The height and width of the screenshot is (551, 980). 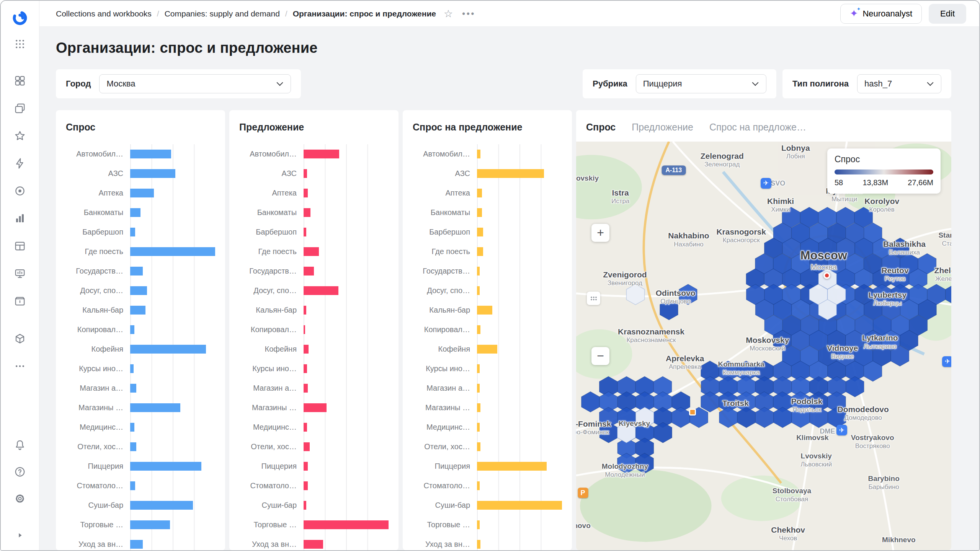 I want to click on city-select: Москва, so click(x=195, y=84).